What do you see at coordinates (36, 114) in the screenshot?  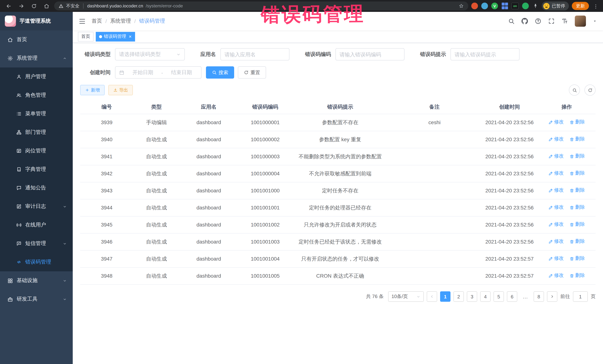 I see `sidebar-submenu-item: 菜单管理` at bounding box center [36, 114].